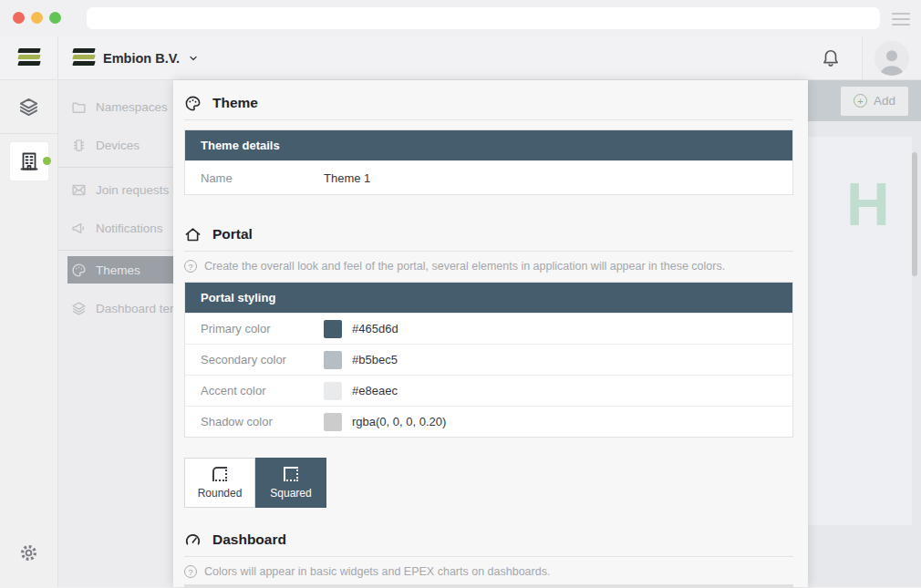 The height and width of the screenshot is (588, 921). I want to click on squared-corner-icon, so click(291, 474).